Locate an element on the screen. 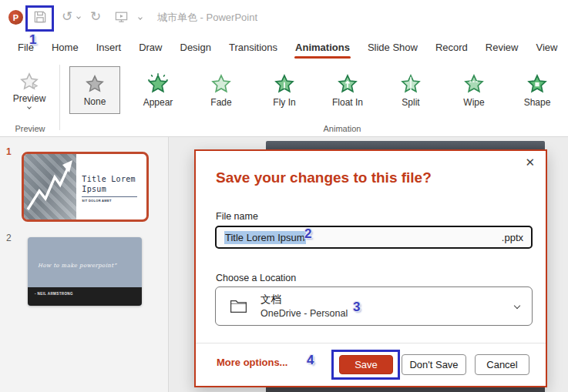 The height and width of the screenshot is (392, 568). animation-effect-wipe: Wipe is located at coordinates (474, 90).